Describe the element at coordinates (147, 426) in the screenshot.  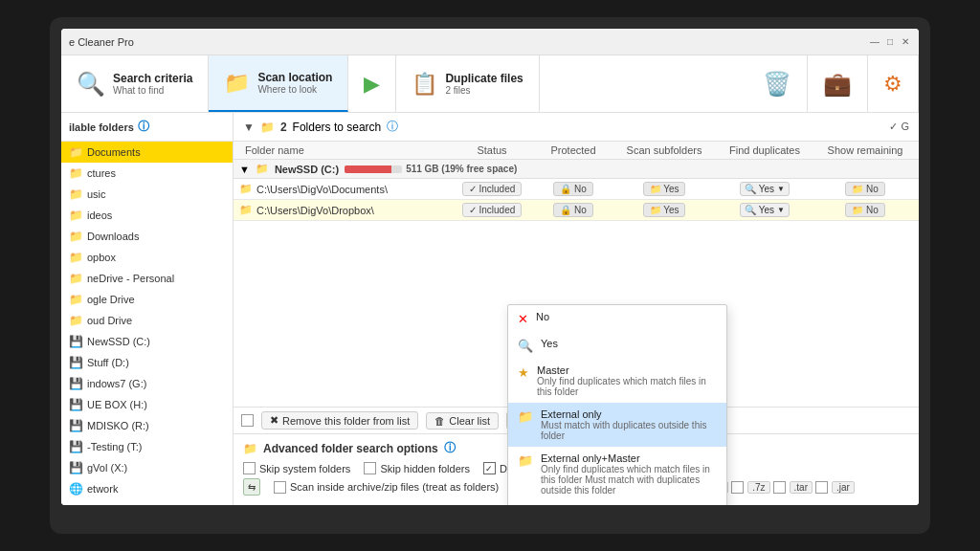
I see `sidebar-item-mdisko: 💾 MDISKO (R:)` at that location.